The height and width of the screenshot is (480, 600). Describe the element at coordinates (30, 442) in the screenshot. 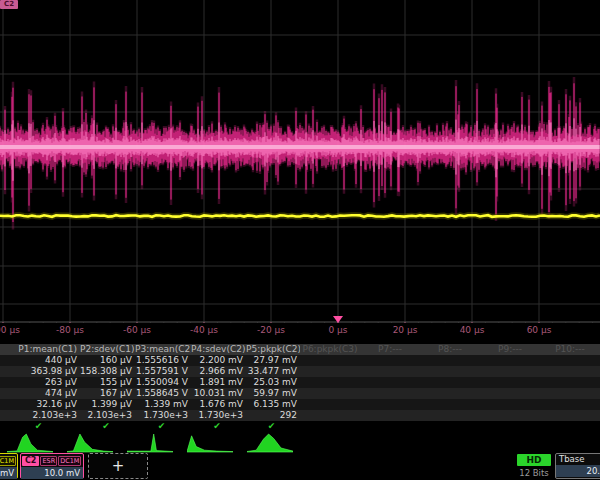

I see `histicon-p1` at that location.